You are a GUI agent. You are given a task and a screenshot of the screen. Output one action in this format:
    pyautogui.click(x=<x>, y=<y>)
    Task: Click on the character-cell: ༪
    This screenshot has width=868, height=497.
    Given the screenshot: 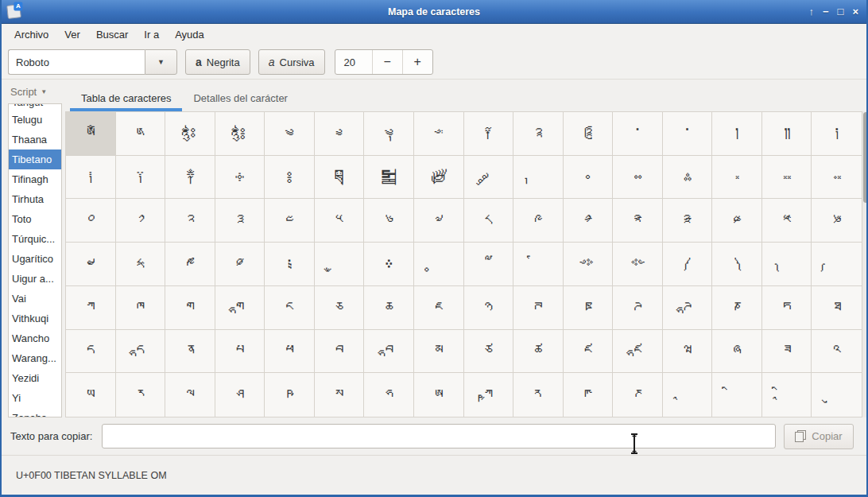 What is the action you would take?
    pyautogui.click(x=588, y=221)
    